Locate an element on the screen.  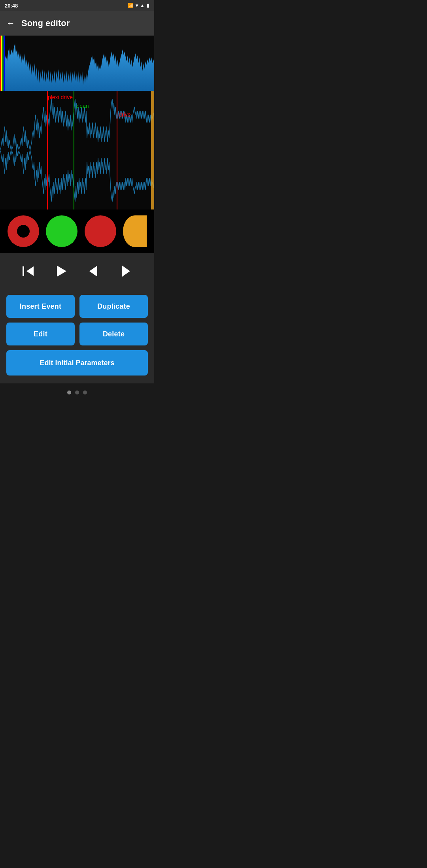
skip-back-icon is located at coordinates (28, 271).